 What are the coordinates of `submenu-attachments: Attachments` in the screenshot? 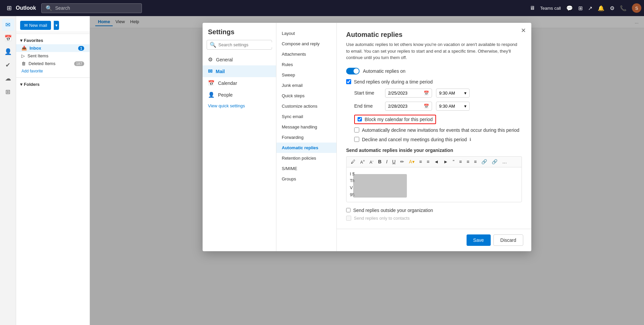 It's located at (307, 54).